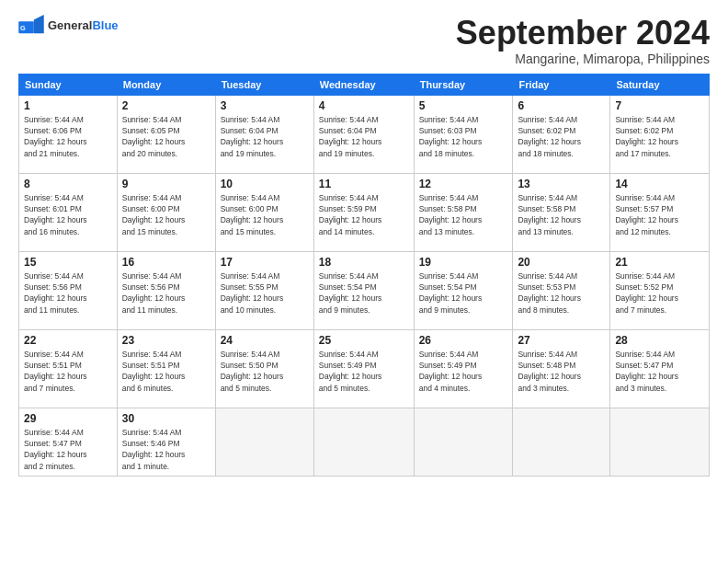 This screenshot has width=728, height=563. Describe the element at coordinates (561, 262) in the screenshot. I see `day-number: 20` at that location.